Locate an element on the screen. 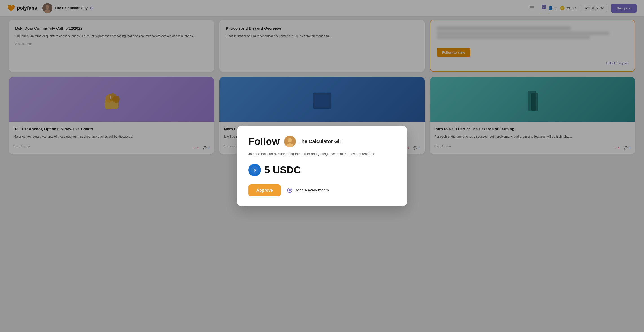 The image size is (644, 332). modal-creator: The Calculator Girl is located at coordinates (314, 141).